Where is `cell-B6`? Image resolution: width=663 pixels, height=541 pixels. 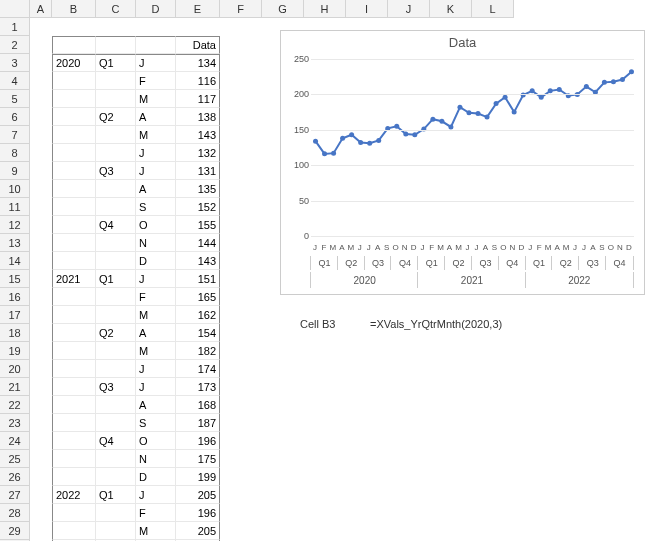 cell-B6 is located at coordinates (74, 117).